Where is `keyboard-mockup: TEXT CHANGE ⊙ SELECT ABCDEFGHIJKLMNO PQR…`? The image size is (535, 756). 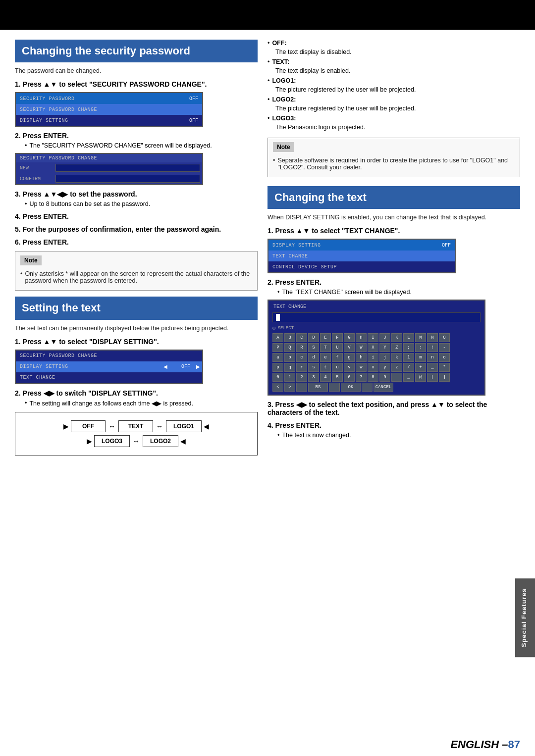 keyboard-mockup: TEXT CHANGE ⊙ SELECT ABCDEFGHIJKLMNO PQR… is located at coordinates (376, 348).